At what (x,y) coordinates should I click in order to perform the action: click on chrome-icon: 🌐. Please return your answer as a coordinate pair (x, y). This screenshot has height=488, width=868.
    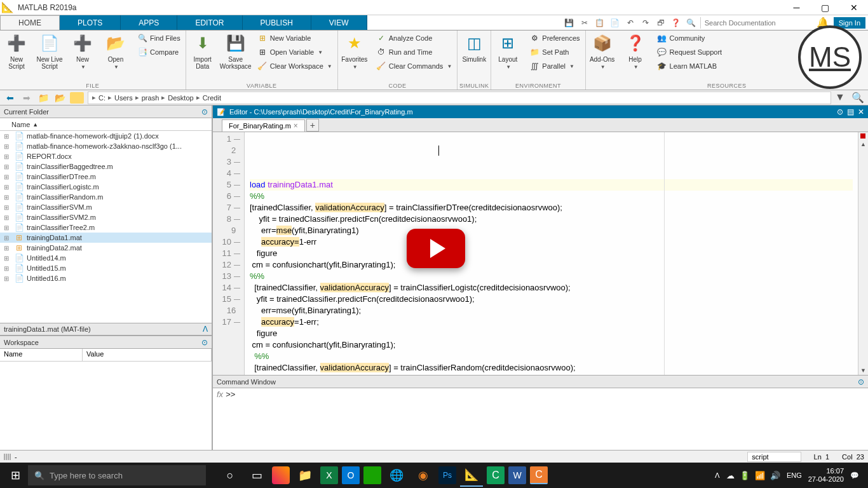
    Looking at the image, I should click on (397, 475).